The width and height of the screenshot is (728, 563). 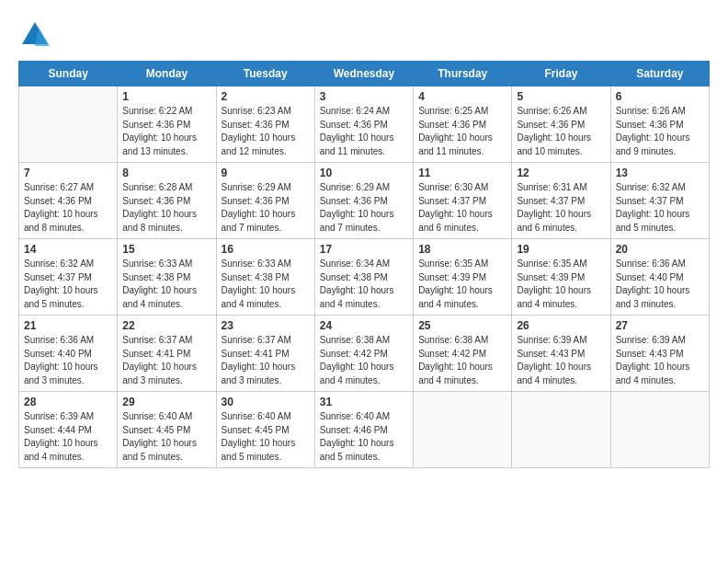 What do you see at coordinates (166, 326) in the screenshot?
I see `day-number: 22` at bounding box center [166, 326].